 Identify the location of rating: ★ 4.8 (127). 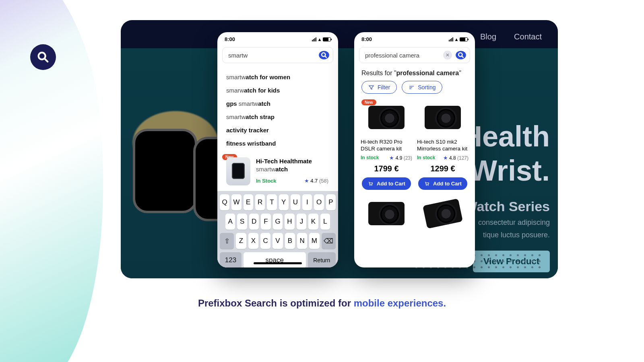
(456, 158).